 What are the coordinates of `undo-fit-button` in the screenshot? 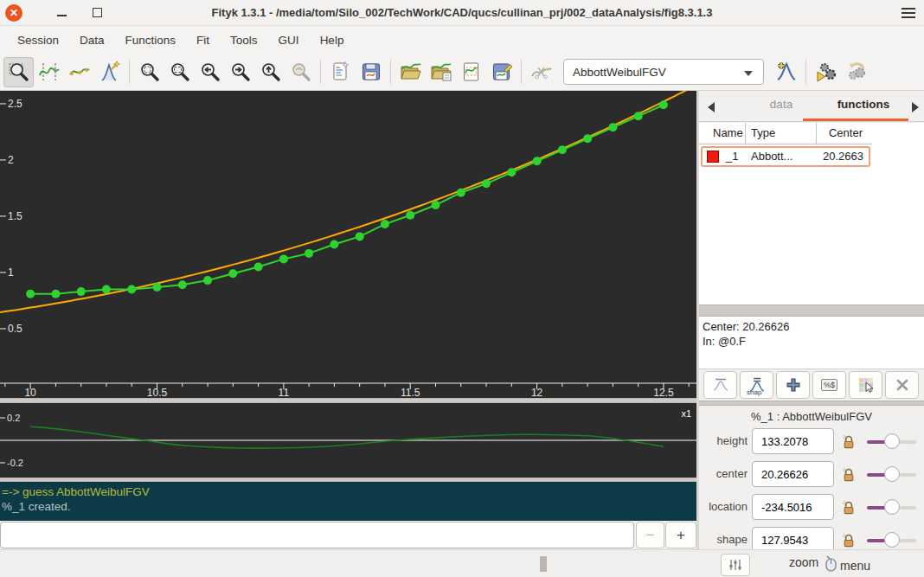 It's located at (857, 73).